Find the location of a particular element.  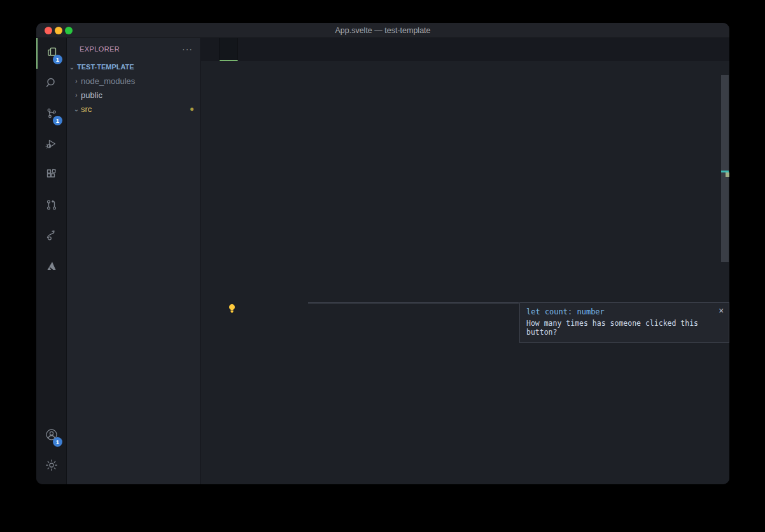

suggest-signature: let count: number is located at coordinates (565, 312).